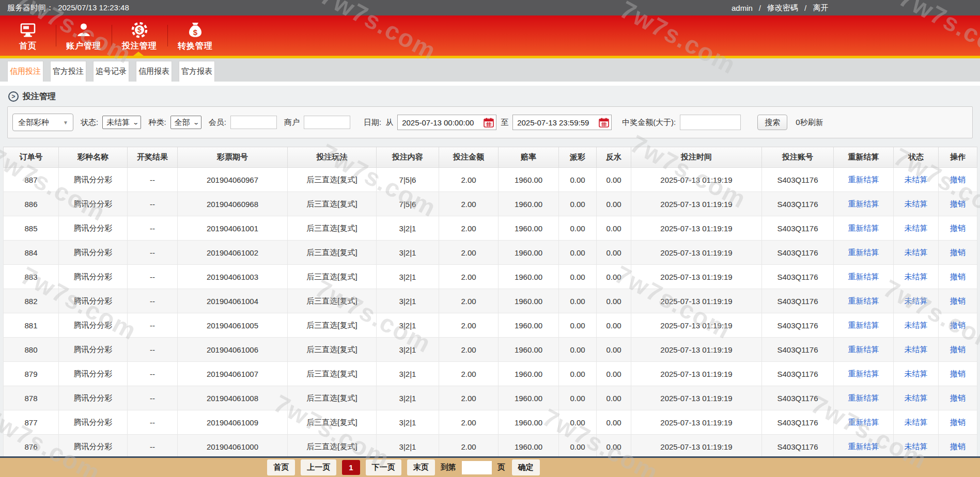  Describe the element at coordinates (710, 122) in the screenshot. I see `win-amount-input` at that location.